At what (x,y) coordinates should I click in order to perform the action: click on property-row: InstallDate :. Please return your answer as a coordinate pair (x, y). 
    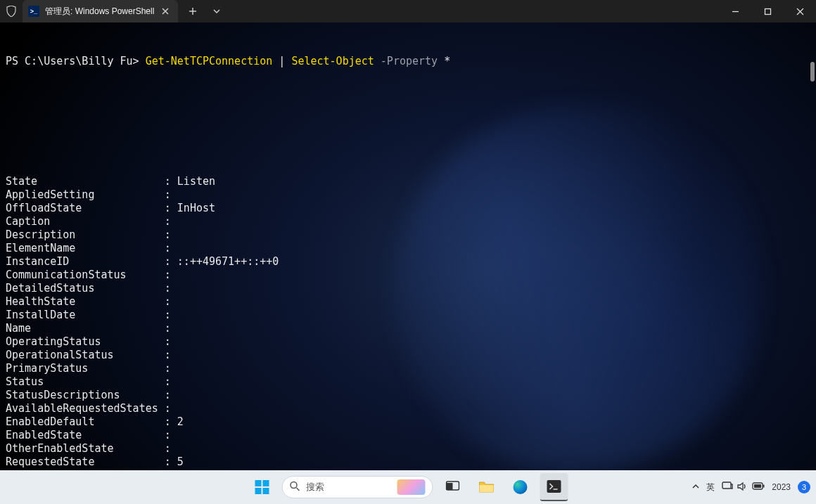
    Looking at the image, I should click on (408, 315).